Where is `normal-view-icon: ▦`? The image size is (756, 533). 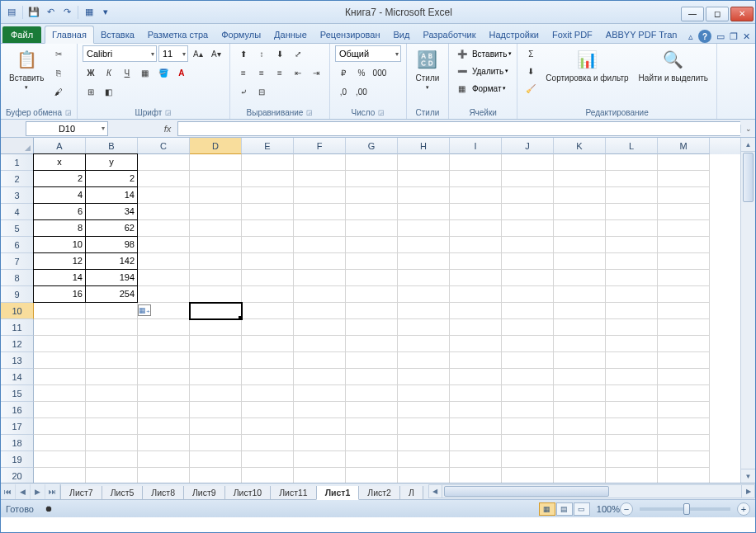
normal-view-icon: ▦ is located at coordinates (547, 509).